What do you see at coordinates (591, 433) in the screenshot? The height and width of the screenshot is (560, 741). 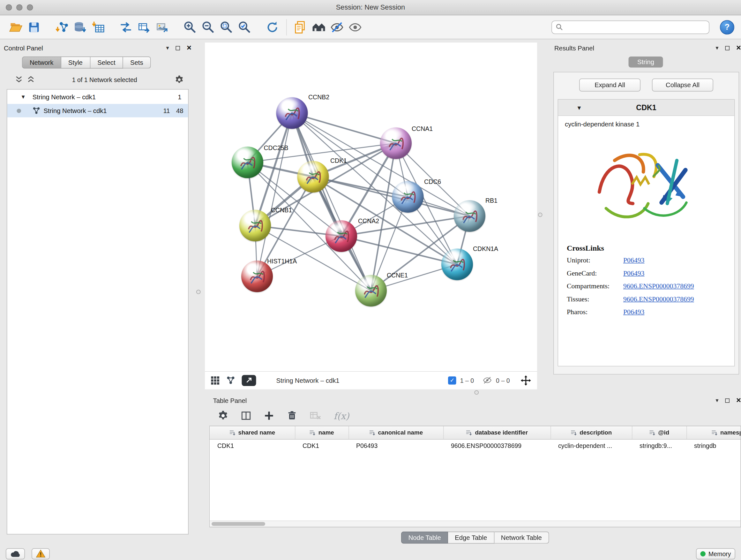 I see `column-header: description` at bounding box center [591, 433].